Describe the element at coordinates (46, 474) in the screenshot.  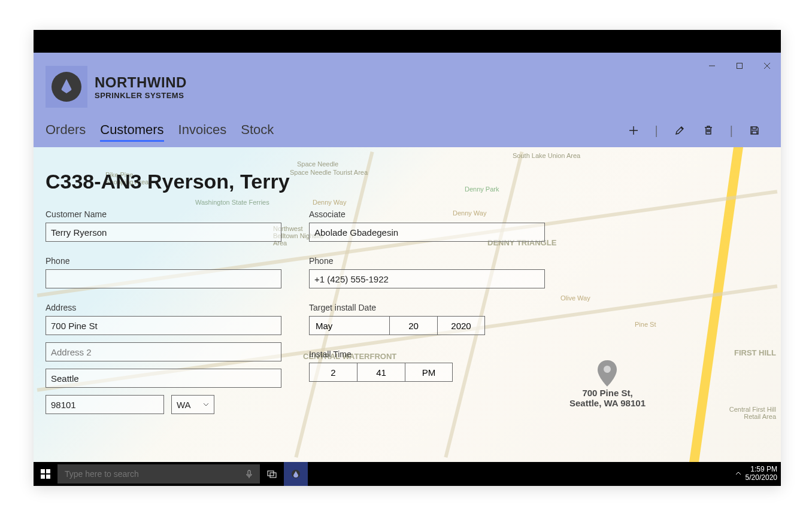
I see `start-button` at that location.